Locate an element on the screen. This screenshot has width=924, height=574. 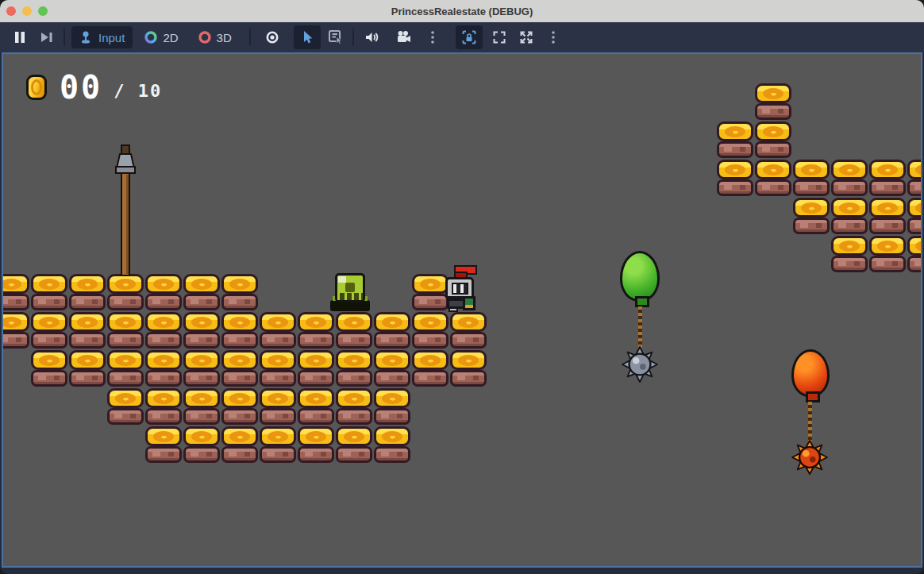
expand-window-button is located at coordinates (526, 37).